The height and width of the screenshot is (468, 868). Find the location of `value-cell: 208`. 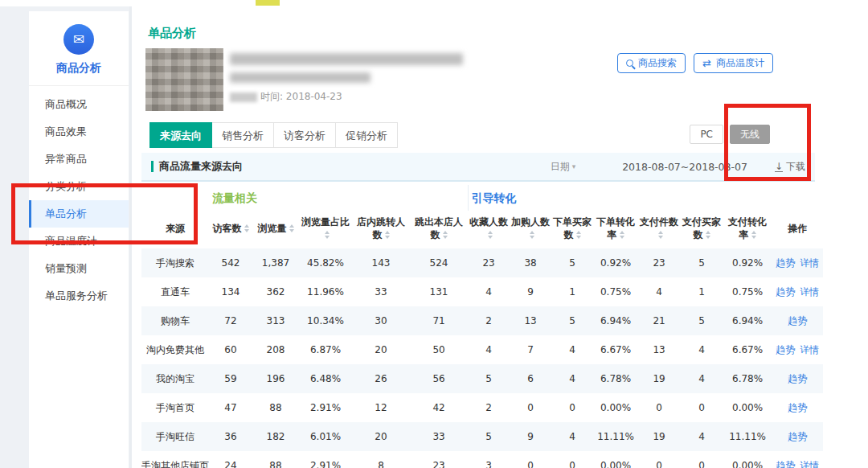

value-cell: 208 is located at coordinates (276, 350).